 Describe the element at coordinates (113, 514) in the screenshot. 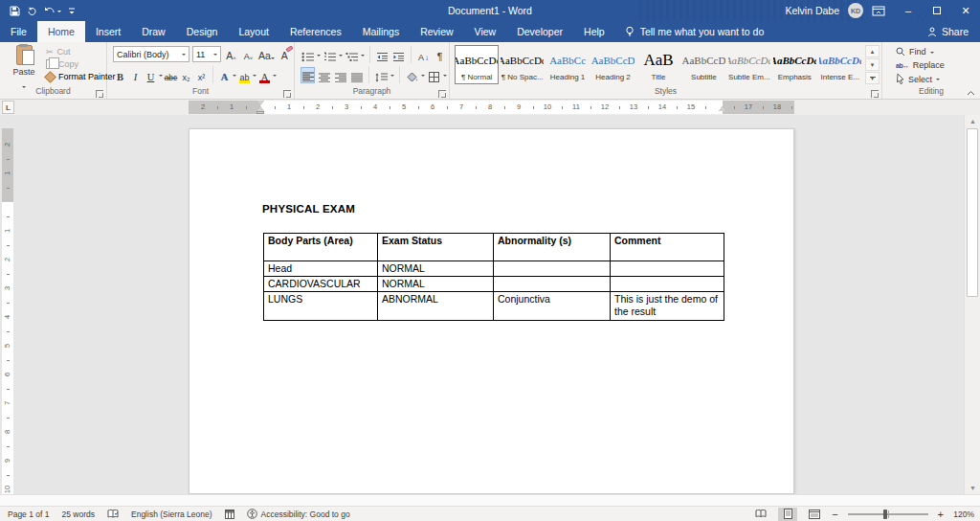

I see `proofing-icon` at that location.